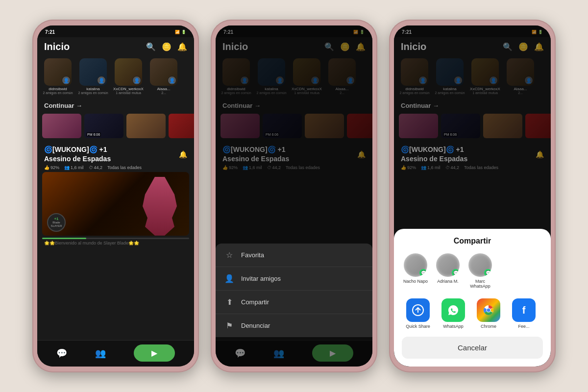 This screenshot has width=588, height=392. I want to click on star-icon: ☆, so click(229, 255).